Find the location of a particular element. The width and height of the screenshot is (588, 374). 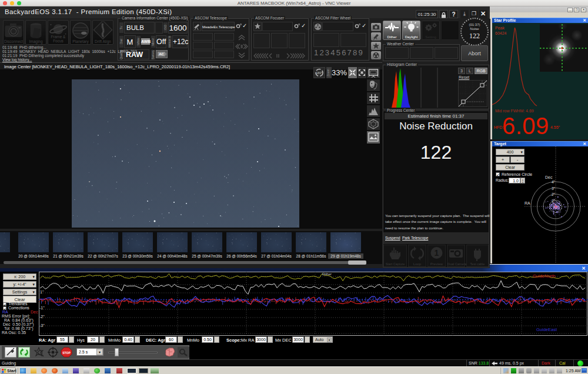

svg-text: 2" is located at coordinates (554, 194).